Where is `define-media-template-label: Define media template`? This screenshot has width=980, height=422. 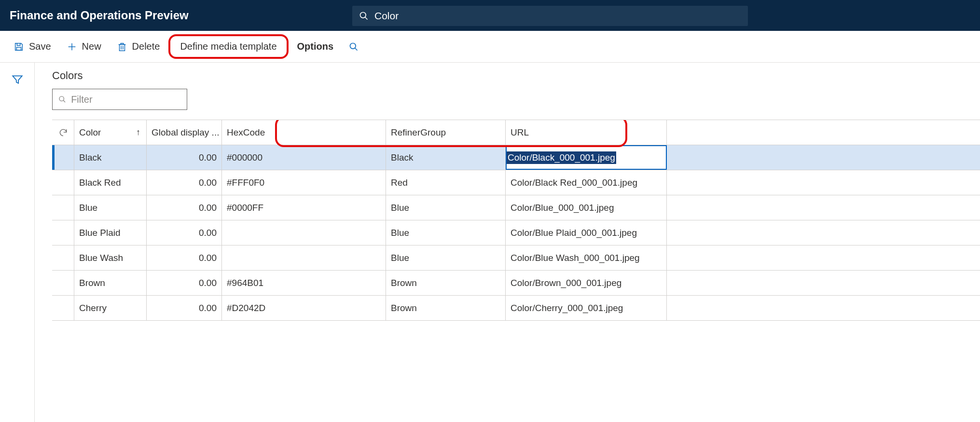
define-media-template-label: Define media template is located at coordinates (228, 46).